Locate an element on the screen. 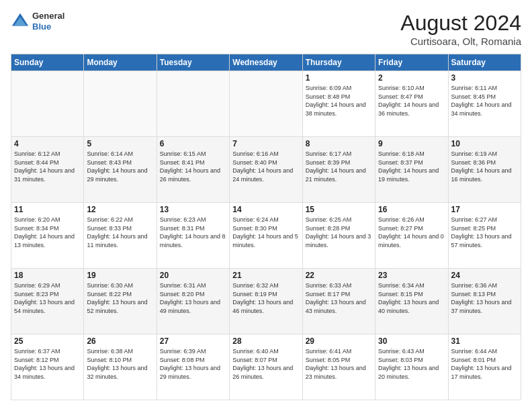 The image size is (532, 411). calendar-cell: 31Sunrise: 6:44 AM Sunset: 8:01 PM Dayli… is located at coordinates (484, 367).